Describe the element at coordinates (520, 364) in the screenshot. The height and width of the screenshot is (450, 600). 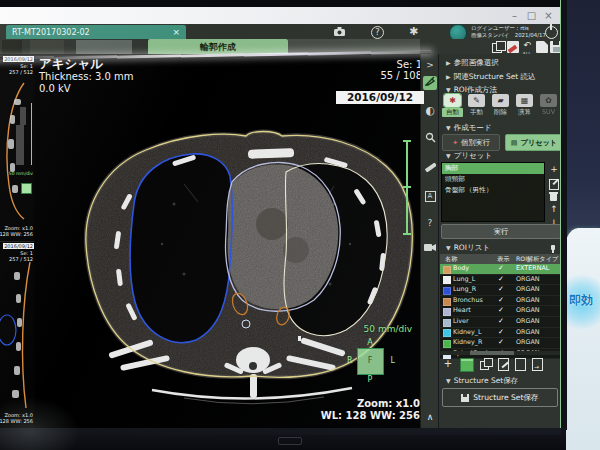
I see `roi-duplicate-icon` at that location.